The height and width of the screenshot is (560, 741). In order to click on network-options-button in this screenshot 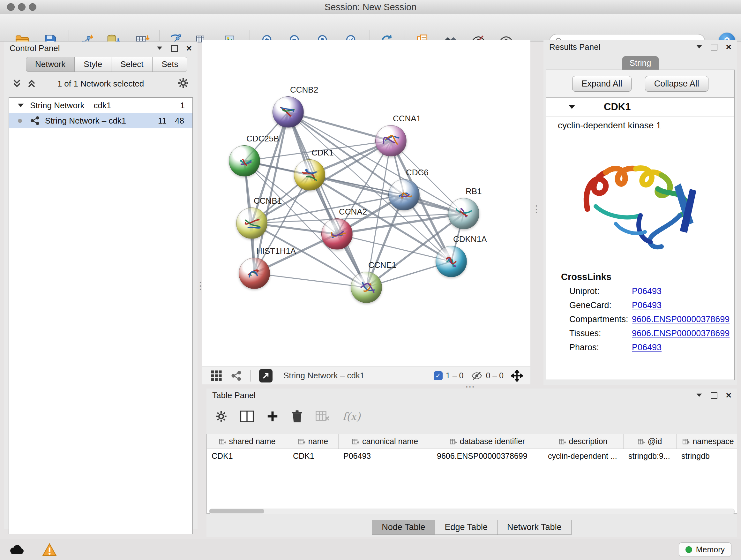, I will do `click(183, 84)`.